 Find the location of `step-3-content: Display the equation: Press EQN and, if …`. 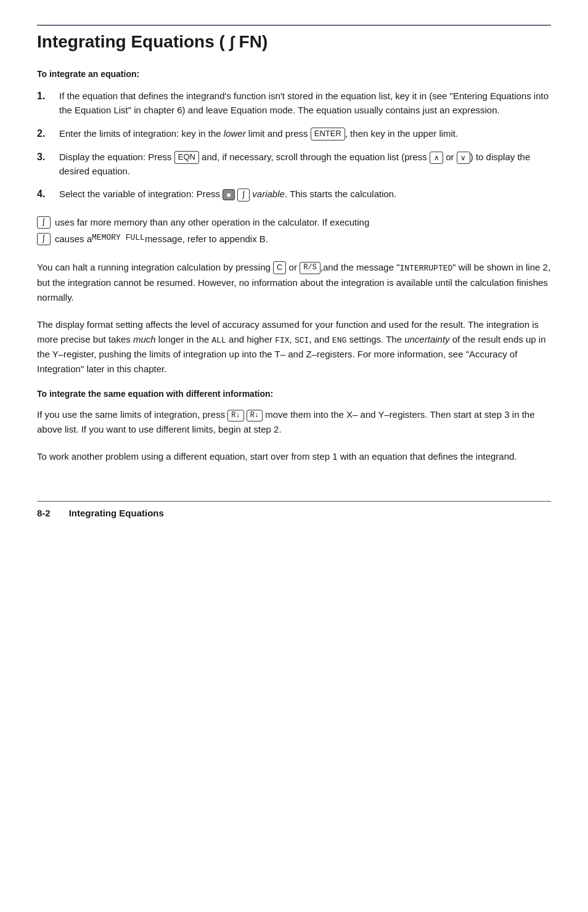

step-3-content: Display the equation: Press EQN and, if … is located at coordinates (305, 164).